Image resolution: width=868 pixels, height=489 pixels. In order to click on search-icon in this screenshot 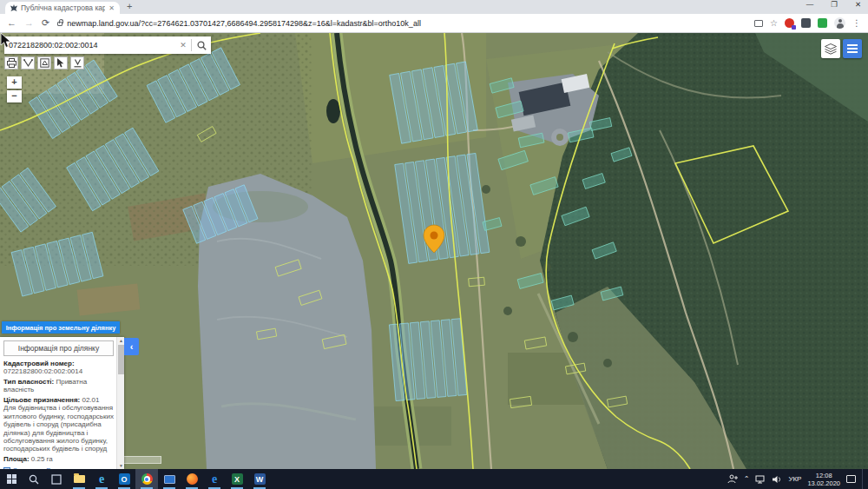, I will do `click(201, 45)`.